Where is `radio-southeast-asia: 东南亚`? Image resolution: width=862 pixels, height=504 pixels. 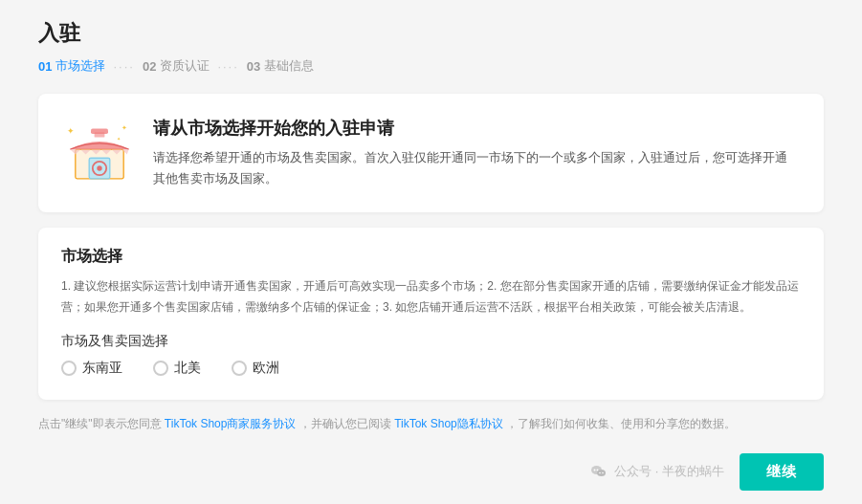
radio-southeast-asia: 东南亚 is located at coordinates (92, 368).